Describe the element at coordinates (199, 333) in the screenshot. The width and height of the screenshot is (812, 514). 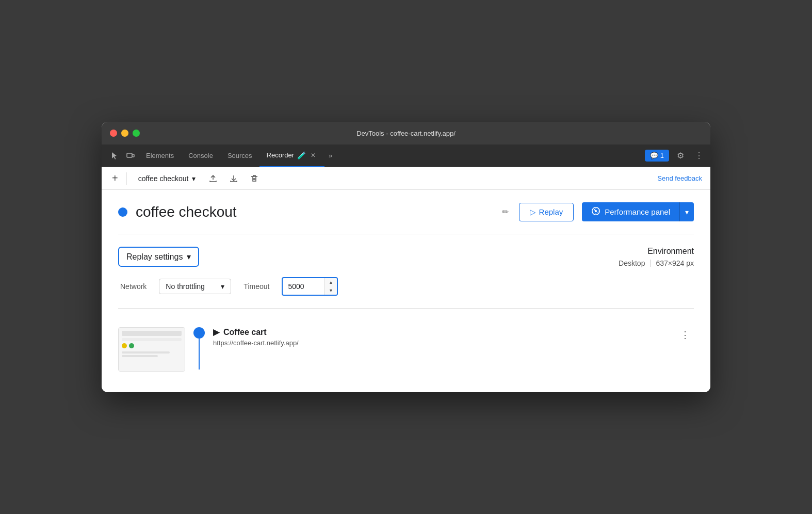
I see `step-dot` at that location.